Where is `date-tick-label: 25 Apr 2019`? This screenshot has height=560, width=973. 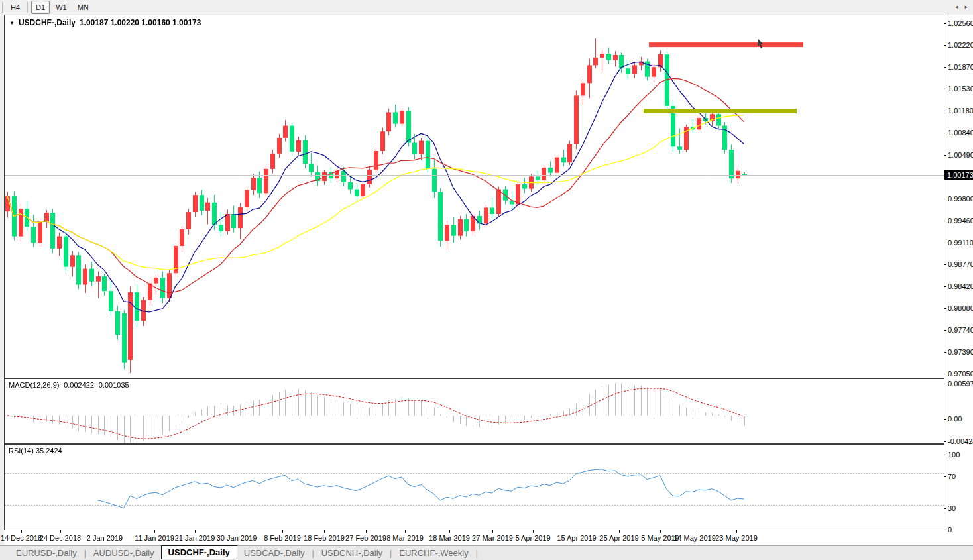 date-tick-label: 25 Apr 2019 is located at coordinates (619, 538).